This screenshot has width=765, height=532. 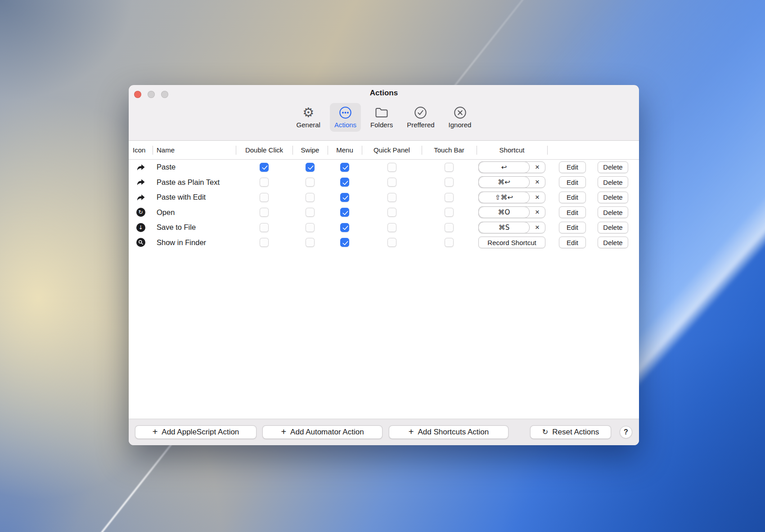 What do you see at coordinates (626, 432) in the screenshot?
I see `help-button: ?` at bounding box center [626, 432].